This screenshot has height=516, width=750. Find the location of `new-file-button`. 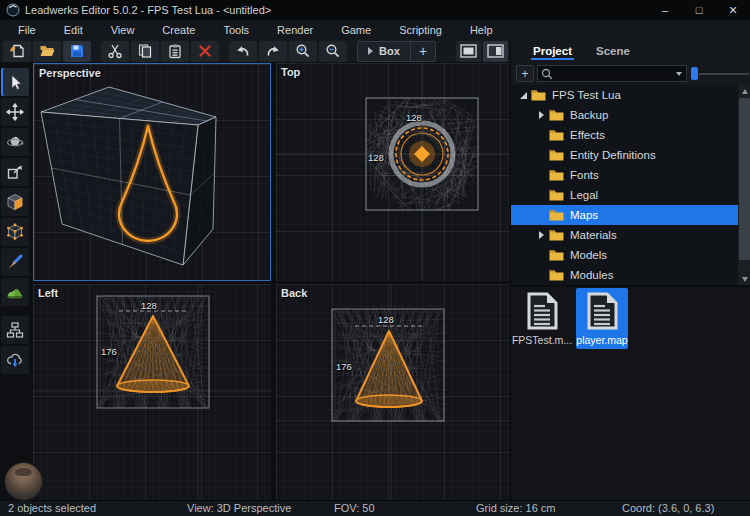

new-file-button is located at coordinates (17, 52).